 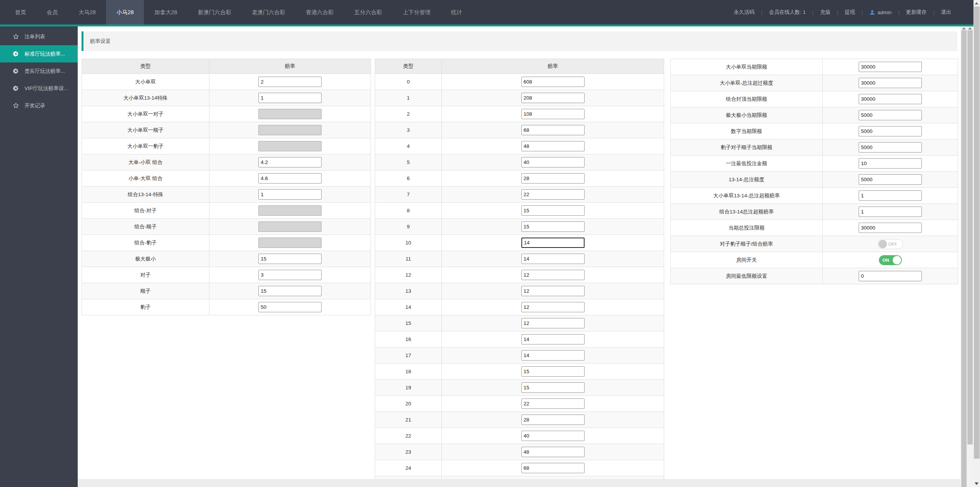 What do you see at coordinates (520, 162) in the screenshot?
I see `table-row: 5` at bounding box center [520, 162].